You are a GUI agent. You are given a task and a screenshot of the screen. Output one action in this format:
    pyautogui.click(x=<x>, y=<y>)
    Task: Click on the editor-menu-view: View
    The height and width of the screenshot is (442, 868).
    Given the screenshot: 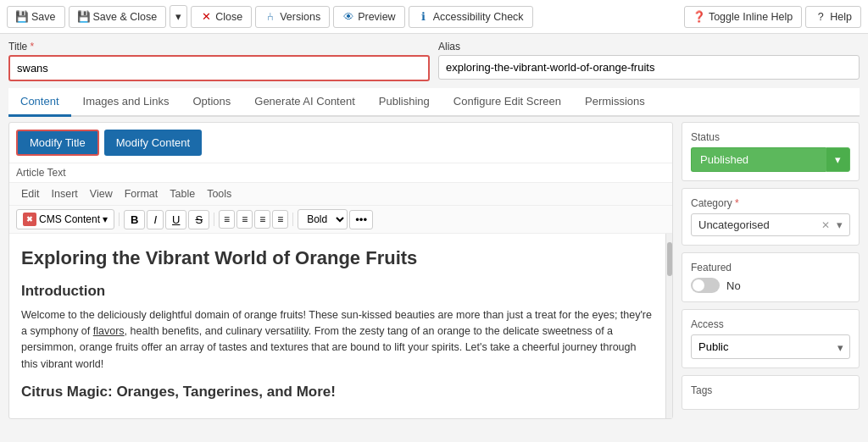 What is the action you would take?
    pyautogui.click(x=102, y=194)
    